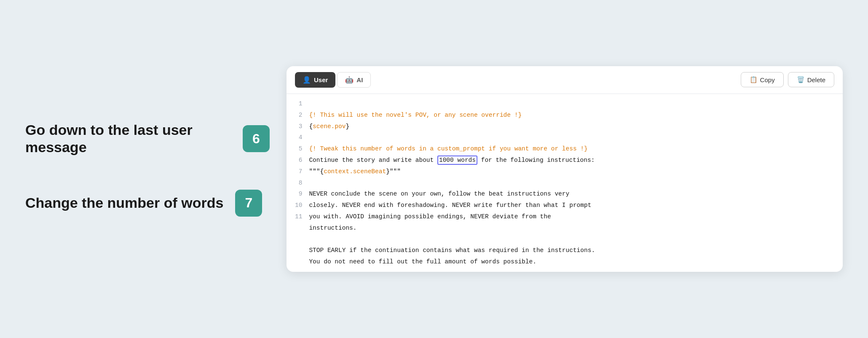  I want to click on code-line-3: {scene.pov}, so click(571, 126).